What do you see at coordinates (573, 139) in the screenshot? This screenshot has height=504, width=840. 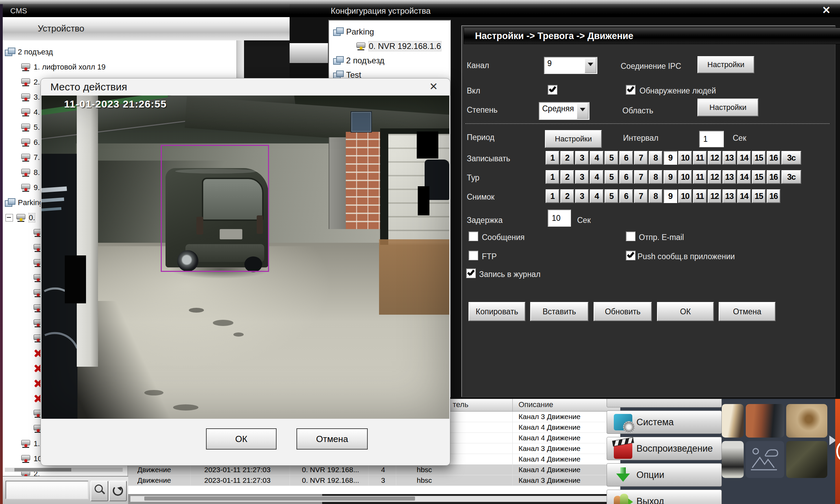 I see `period-settings-button: Настройки` at bounding box center [573, 139].